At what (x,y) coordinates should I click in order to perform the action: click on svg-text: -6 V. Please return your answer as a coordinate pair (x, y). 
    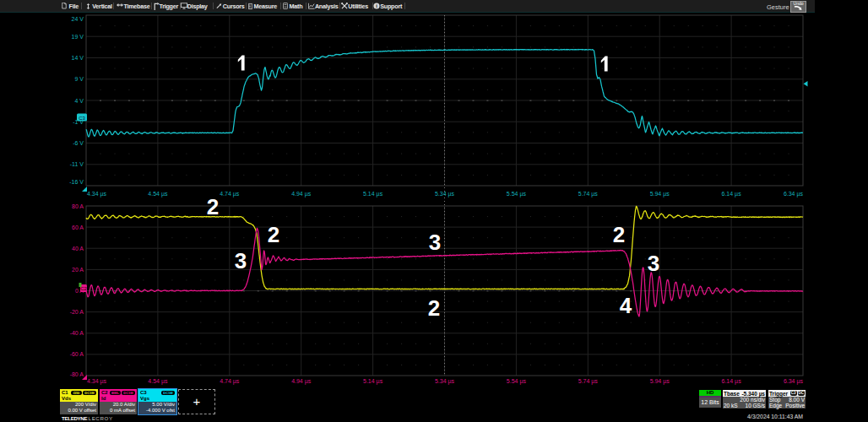
    Looking at the image, I should click on (78, 143).